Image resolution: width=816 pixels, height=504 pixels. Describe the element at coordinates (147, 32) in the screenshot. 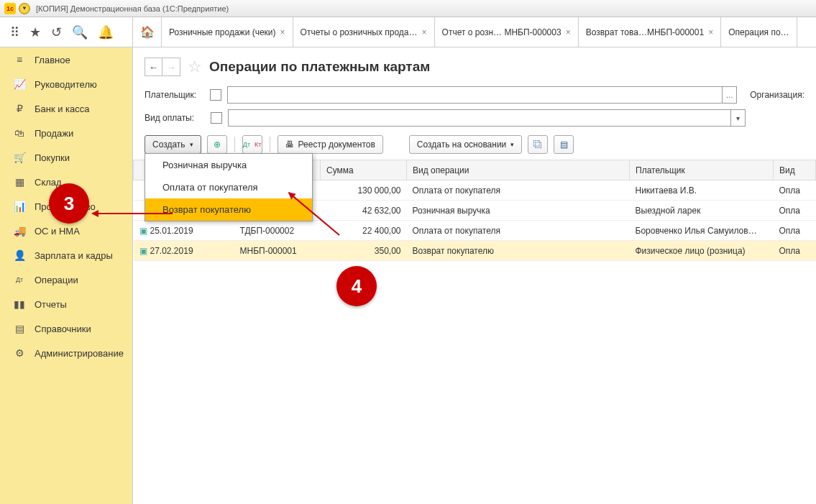

I see `home-tab: 🏠` at that location.